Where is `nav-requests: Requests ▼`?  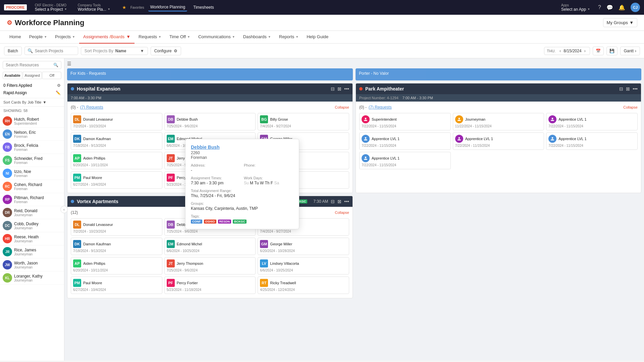
nav-requests: Requests ▼ is located at coordinates (150, 37).